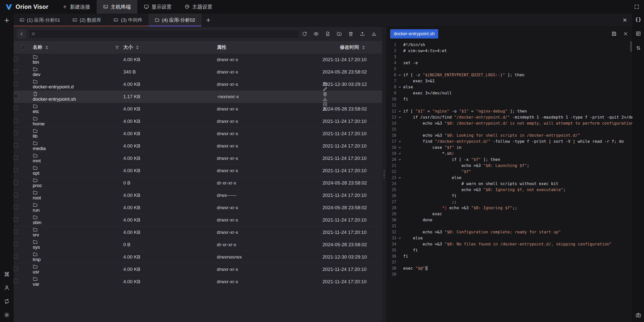  Describe the element at coordinates (53, 87) in the screenshot. I see `file-name: docker-entrypoint.d` at that location.